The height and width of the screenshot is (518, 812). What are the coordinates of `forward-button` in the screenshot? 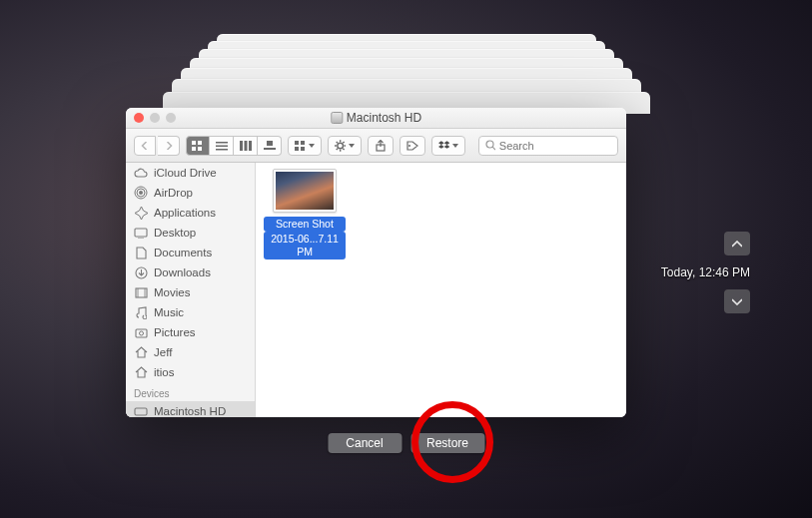 It's located at (169, 146).